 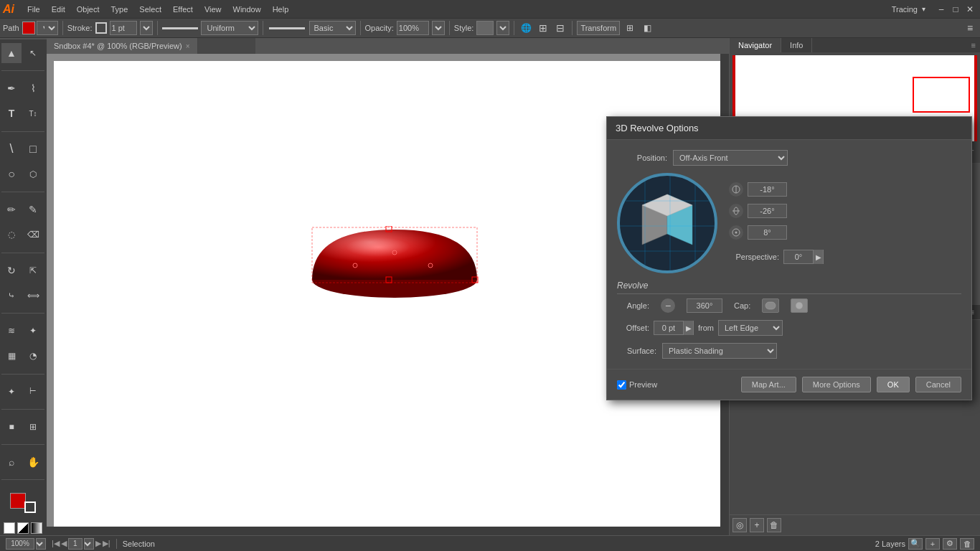 I want to click on zoom-dropdown: ▼, so click(x=41, y=544).